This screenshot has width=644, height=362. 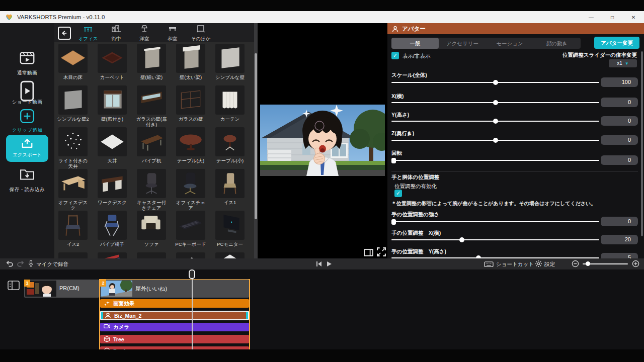 I want to click on skip-to-start-icon, so click(x=319, y=264).